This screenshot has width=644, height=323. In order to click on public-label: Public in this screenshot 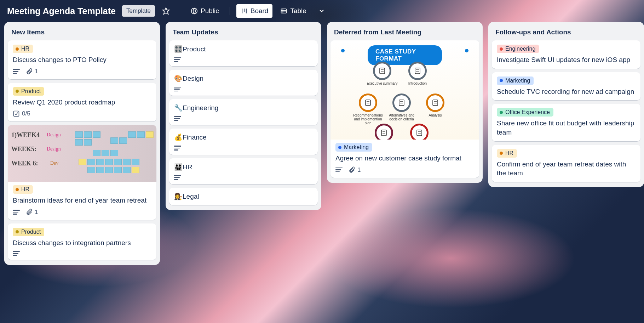, I will do `click(210, 11)`.